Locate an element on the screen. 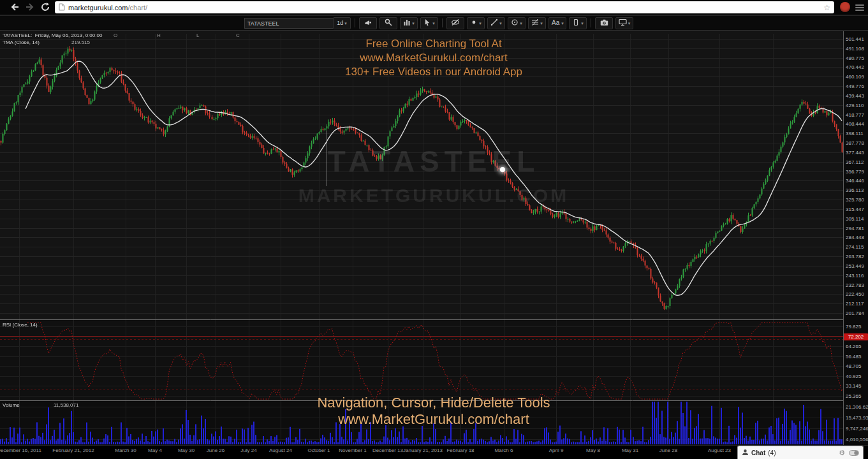  volume-axis-label: 21,306,627 is located at coordinates (857, 407).